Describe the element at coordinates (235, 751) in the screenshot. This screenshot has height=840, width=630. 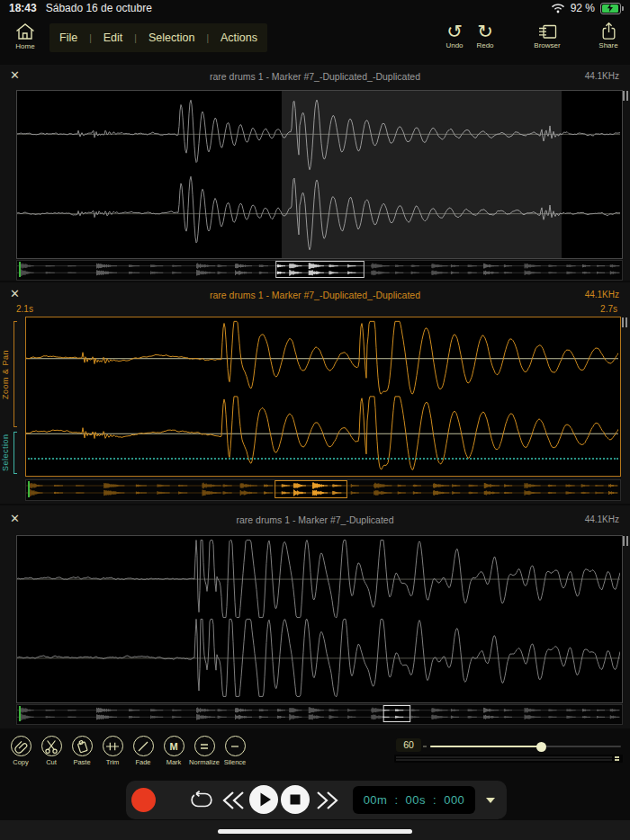
I see `silence-button: Silence` at that location.